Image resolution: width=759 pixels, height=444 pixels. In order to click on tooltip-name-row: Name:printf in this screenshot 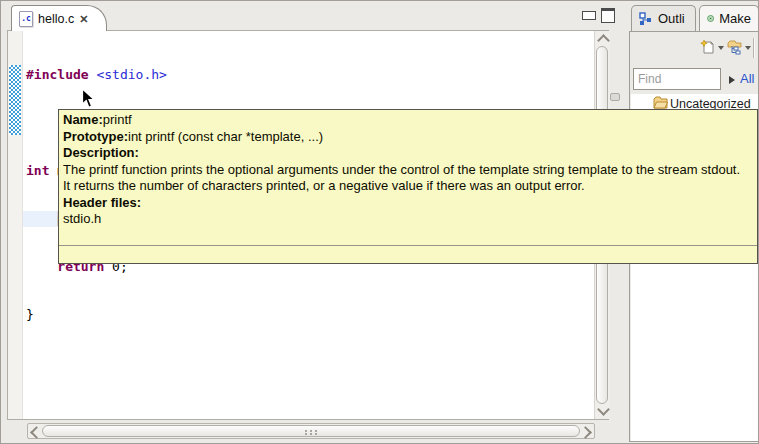, I will do `click(408, 120)`.